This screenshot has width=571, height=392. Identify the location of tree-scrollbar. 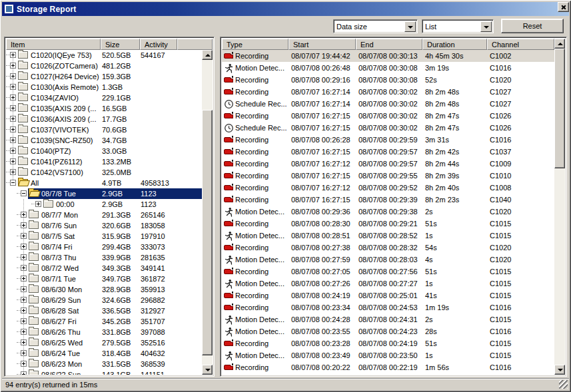
(207, 212).